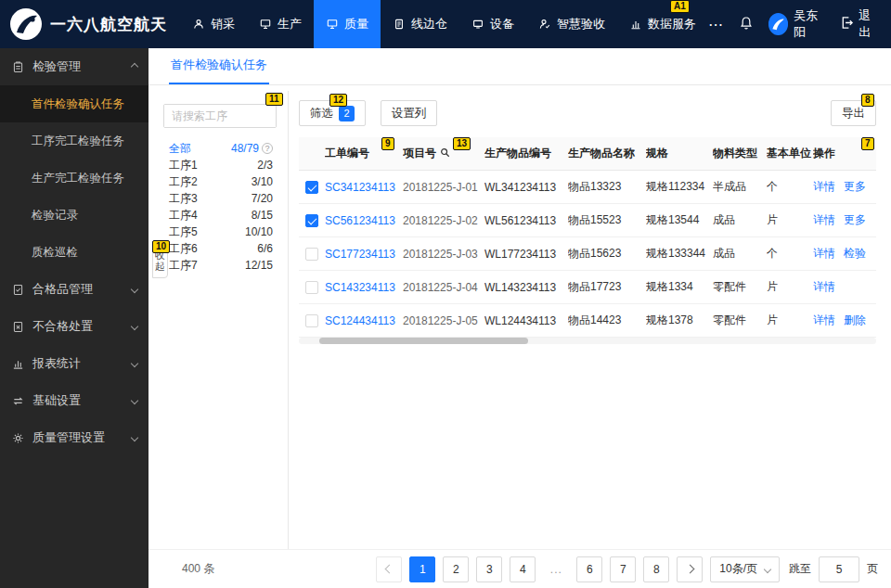 The height and width of the screenshot is (588, 891). I want to click on search-icon, so click(446, 154).